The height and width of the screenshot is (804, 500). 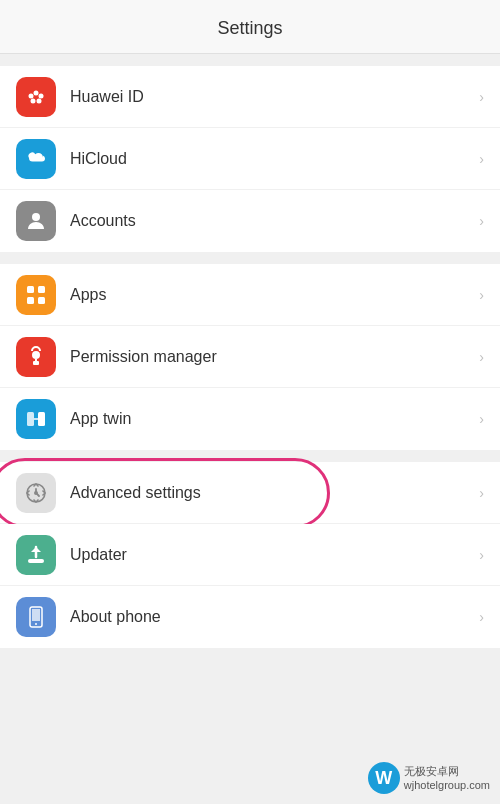 I want to click on accounts-label: Accounts, so click(x=270, y=221).